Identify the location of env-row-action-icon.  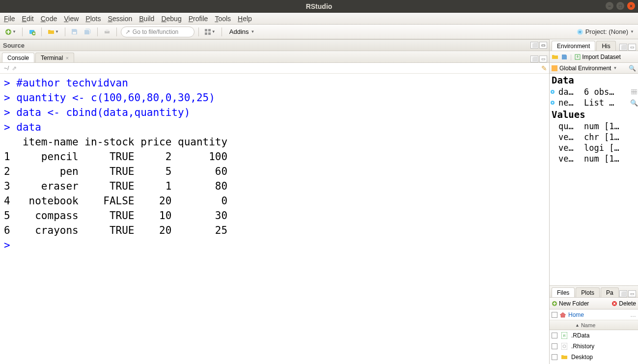
(634, 92).